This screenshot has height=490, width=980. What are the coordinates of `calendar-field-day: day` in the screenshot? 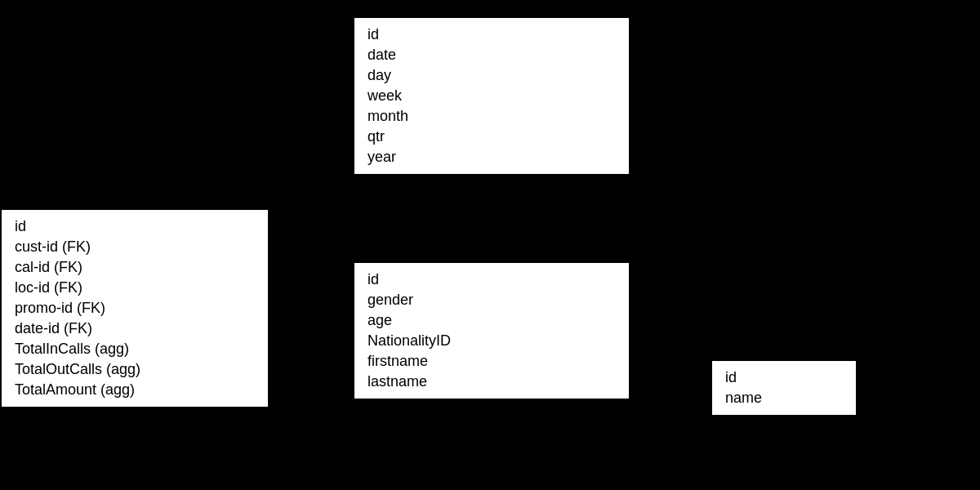 It's located at (492, 75).